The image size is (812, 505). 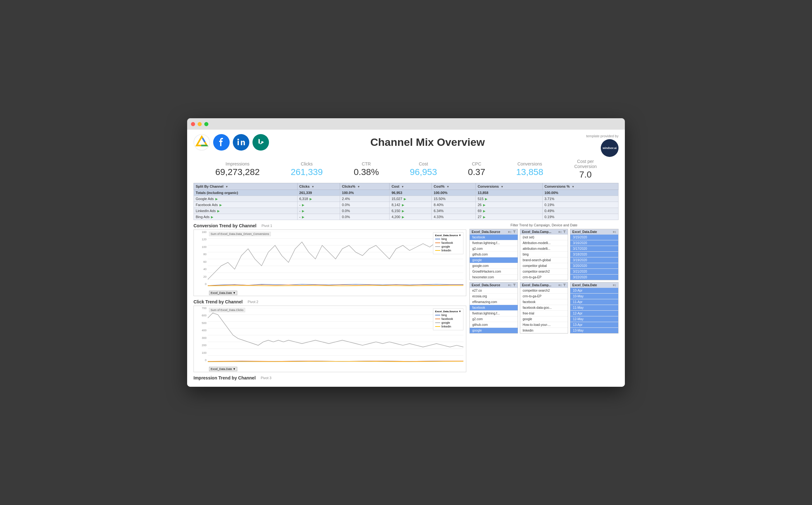 I want to click on row-cost-pct: 8.40%, so click(x=454, y=205).